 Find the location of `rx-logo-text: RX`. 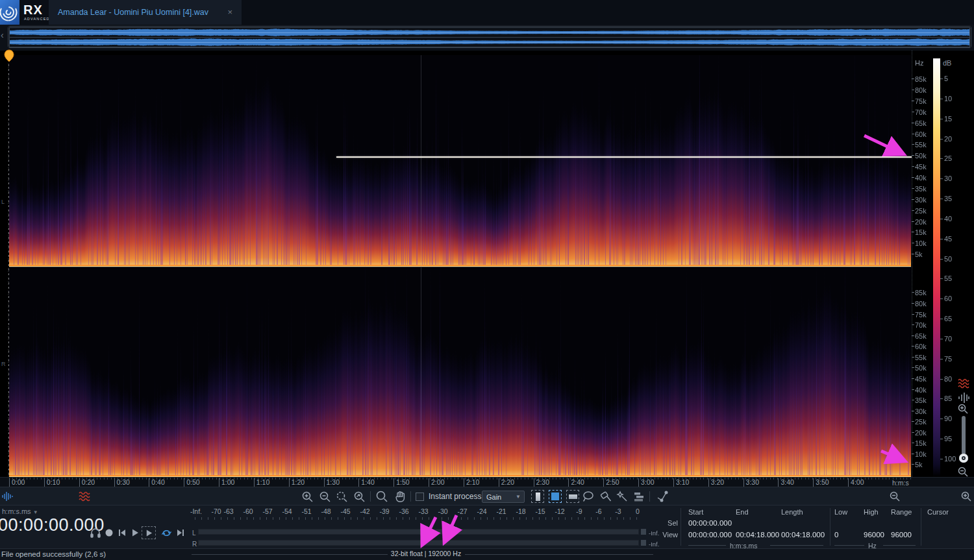

rx-logo-text: RX is located at coordinates (33, 10).